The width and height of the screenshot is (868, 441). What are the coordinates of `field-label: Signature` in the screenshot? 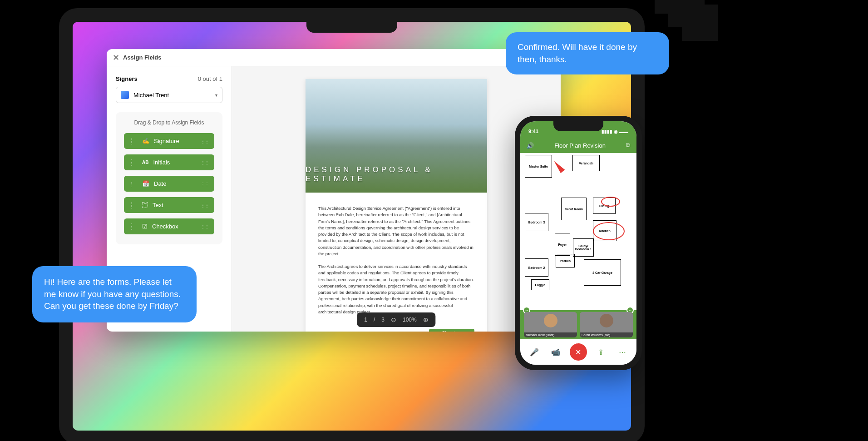 It's located at (167, 141).